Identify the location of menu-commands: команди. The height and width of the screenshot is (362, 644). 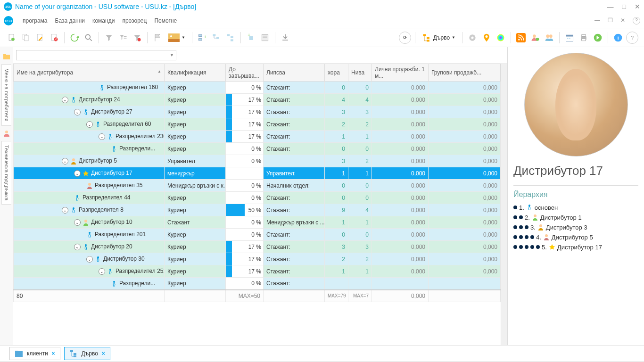
(104, 21).